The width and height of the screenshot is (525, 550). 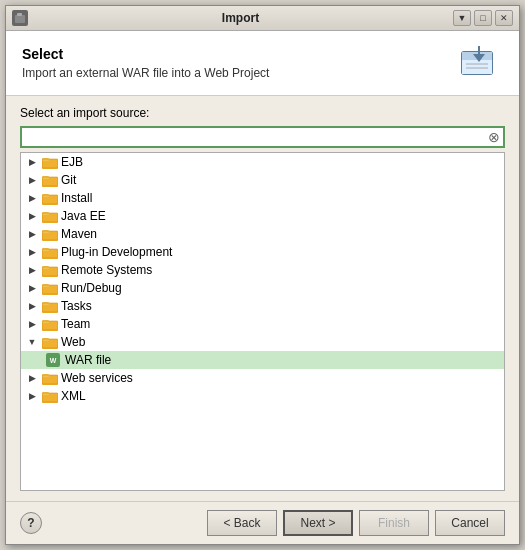 What do you see at coordinates (504, 18) in the screenshot?
I see `close-button: ✕` at bounding box center [504, 18].